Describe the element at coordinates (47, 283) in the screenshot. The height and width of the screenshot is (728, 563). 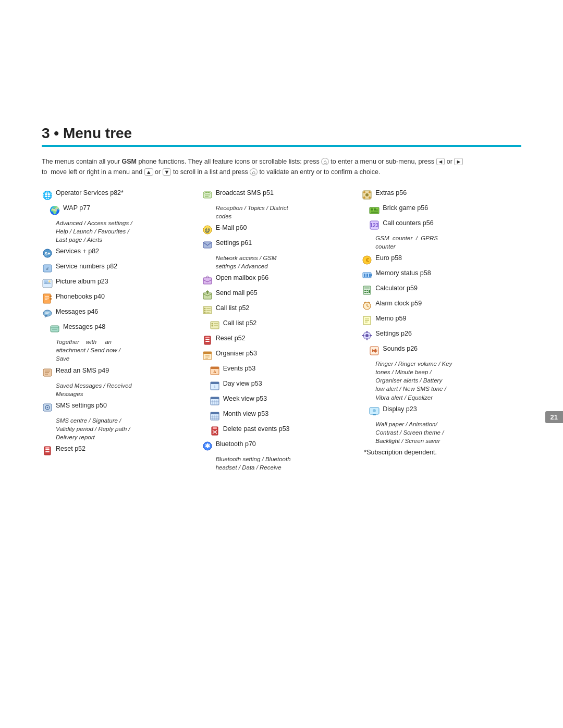
I see `picture-album-icon` at that location.